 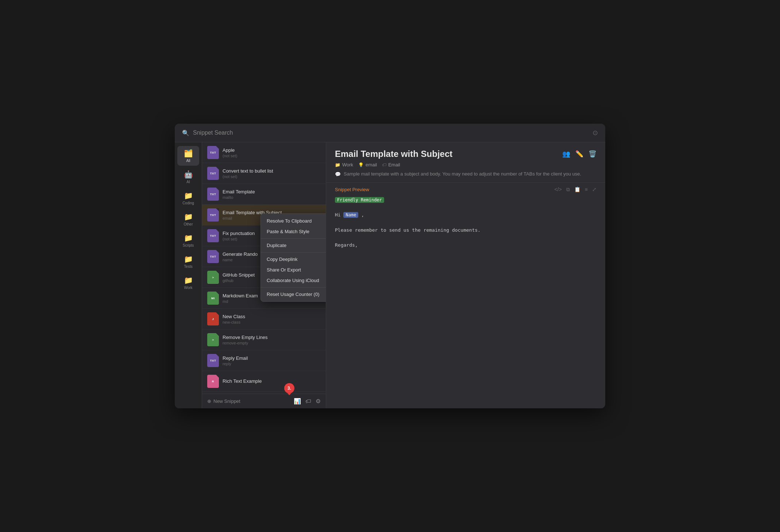 I want to click on lines-icon: ≡, so click(x=586, y=189).